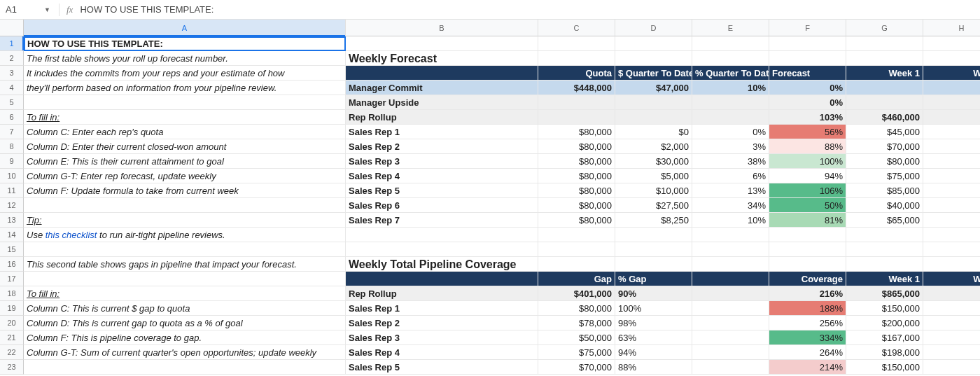 The image size is (980, 376). What do you see at coordinates (577, 28) in the screenshot?
I see `column-header: C` at bounding box center [577, 28].